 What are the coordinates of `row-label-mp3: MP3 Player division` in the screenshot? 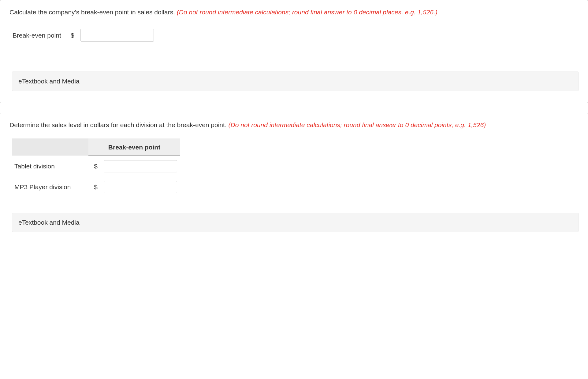 It's located at (50, 187).